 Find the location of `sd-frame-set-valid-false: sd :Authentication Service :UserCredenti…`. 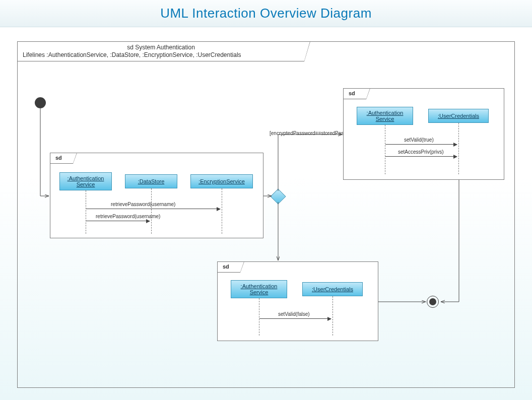

sd-frame-set-valid-false: sd :Authentication Service :UserCredenti… is located at coordinates (298, 301).